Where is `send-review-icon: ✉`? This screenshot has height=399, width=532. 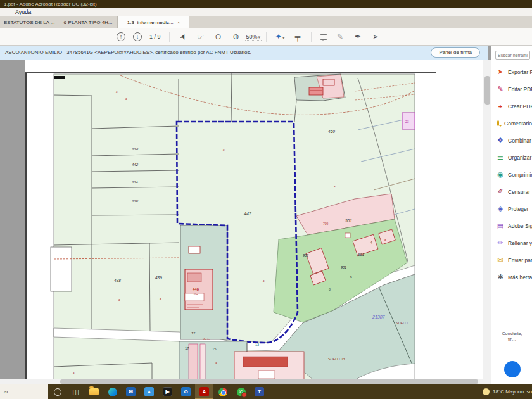
send-review-icon: ✉ is located at coordinates (500, 260).